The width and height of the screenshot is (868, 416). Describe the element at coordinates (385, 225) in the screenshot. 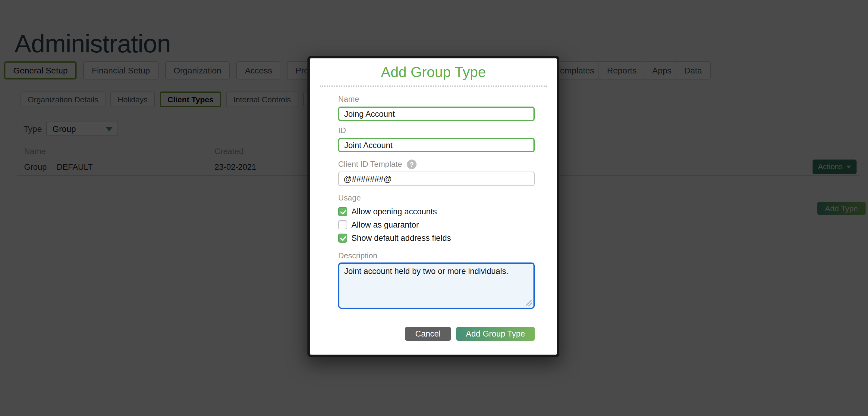

I see `checkbox-label: Allow as guarantor` at that location.